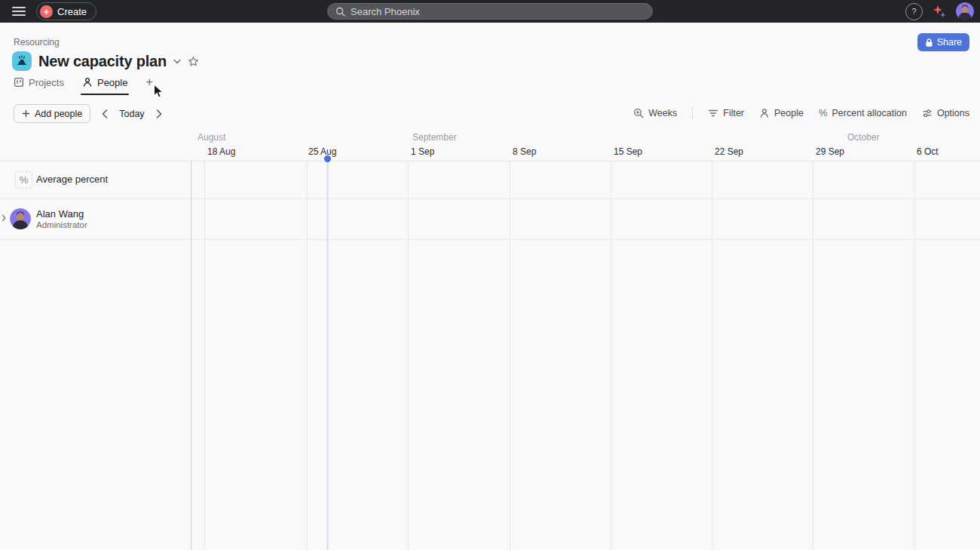  I want to click on tab-projects-label: Projects, so click(47, 83).